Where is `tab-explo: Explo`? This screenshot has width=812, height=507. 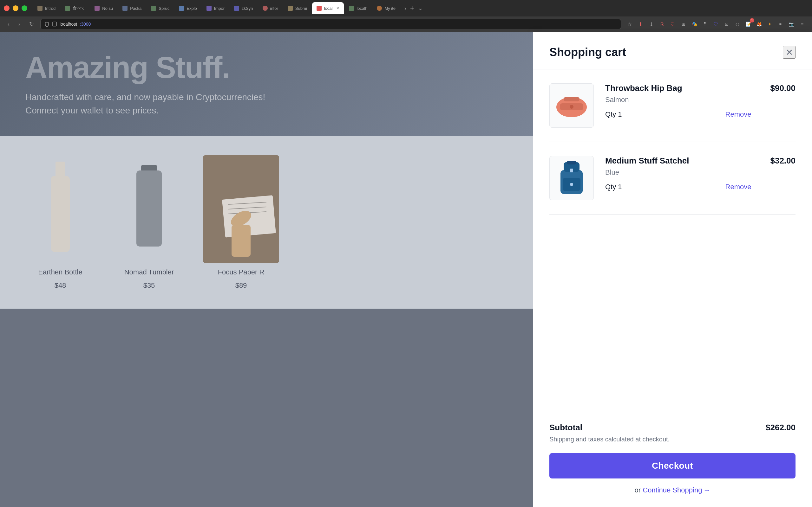 tab-explo: Explo is located at coordinates (188, 8).